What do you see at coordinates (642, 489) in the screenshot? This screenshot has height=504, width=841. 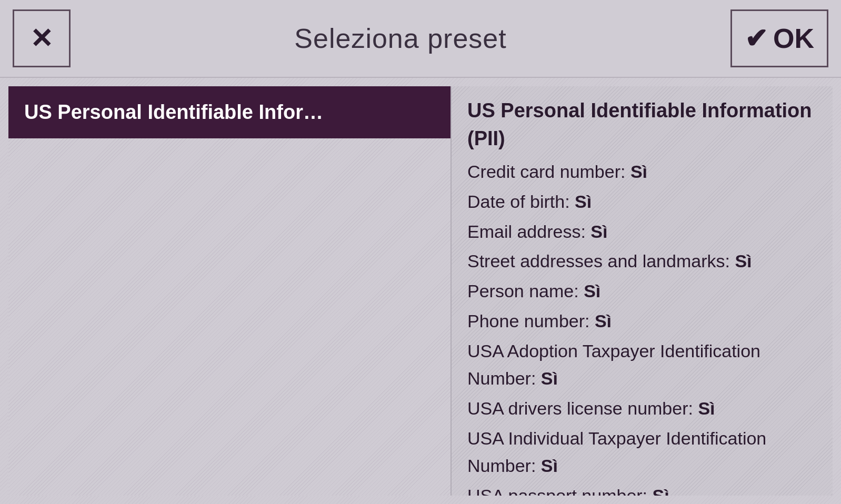 I see `detail-line-9: USA passport number: Sì` at bounding box center [642, 489].